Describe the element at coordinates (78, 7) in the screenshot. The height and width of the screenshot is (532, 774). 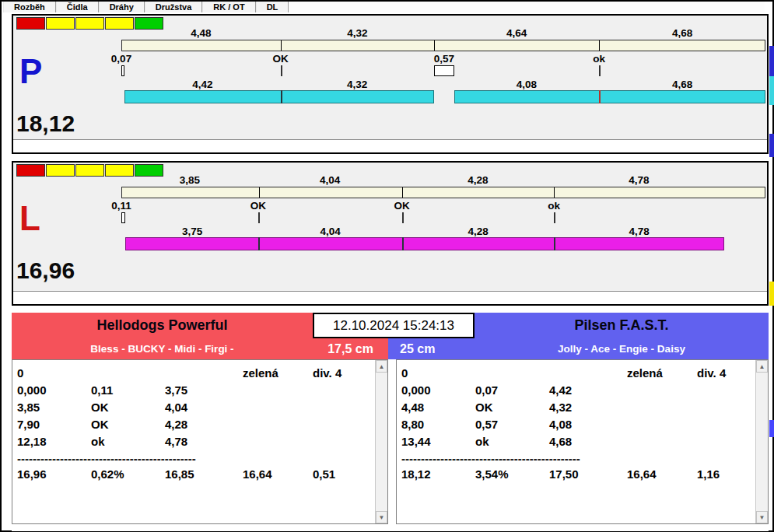
I see `tab-cidla: Čidla` at that location.